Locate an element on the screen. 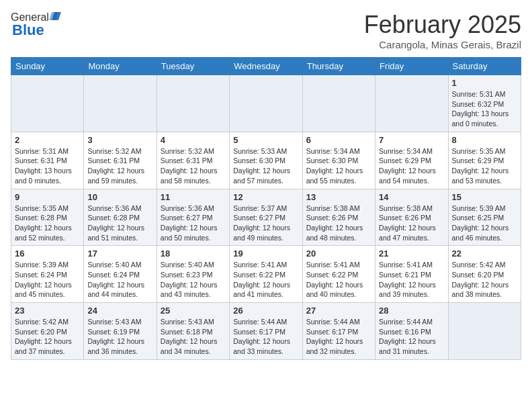 The width and height of the screenshot is (532, 411). calendar-week-row: 23Sunrise: 5:42 AM Sunset: 6:20 PM Dayli… is located at coordinates (266, 332).